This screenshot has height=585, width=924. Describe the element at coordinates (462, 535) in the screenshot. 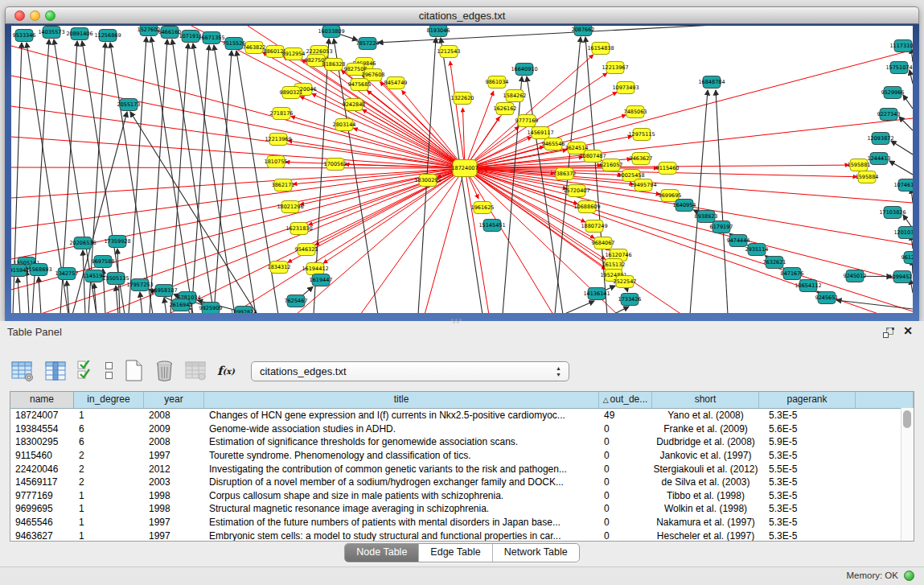

I see `table-row: 946362711997Embryonic stem cells: a mode…` at that location.